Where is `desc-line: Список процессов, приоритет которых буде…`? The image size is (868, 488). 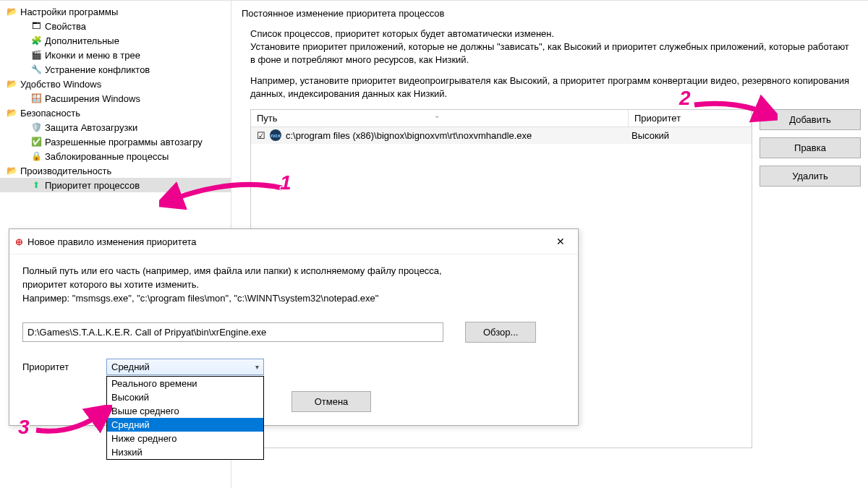
desc-line: Список процессов, приоритет которых буде… is located at coordinates (552, 34).